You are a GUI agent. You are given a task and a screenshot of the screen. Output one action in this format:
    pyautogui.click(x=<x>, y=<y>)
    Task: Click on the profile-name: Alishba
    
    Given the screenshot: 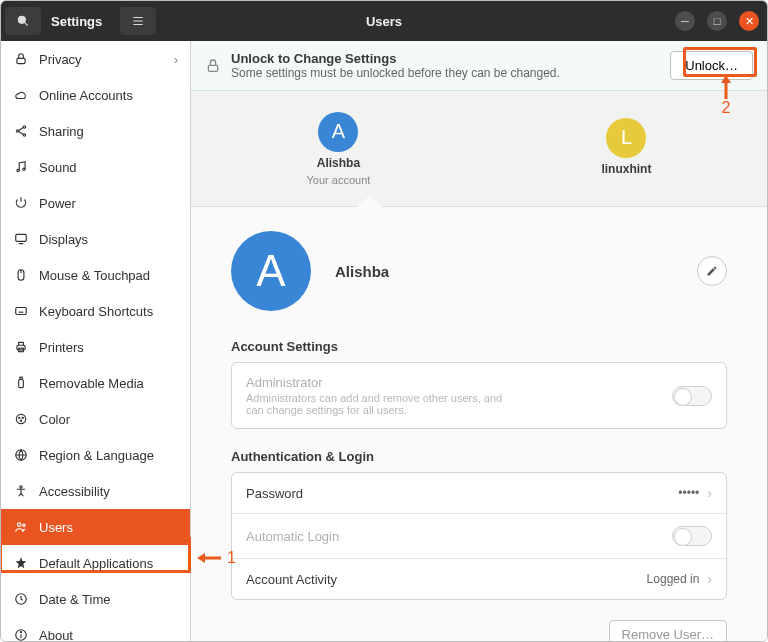 What is the action you would take?
    pyautogui.click(x=504, y=272)
    